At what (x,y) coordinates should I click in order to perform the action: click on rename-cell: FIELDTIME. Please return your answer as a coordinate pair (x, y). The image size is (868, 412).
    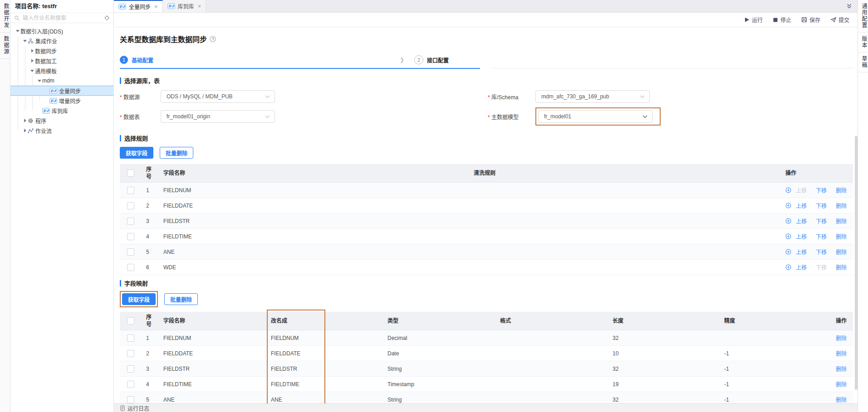
    Looking at the image, I should click on (322, 384).